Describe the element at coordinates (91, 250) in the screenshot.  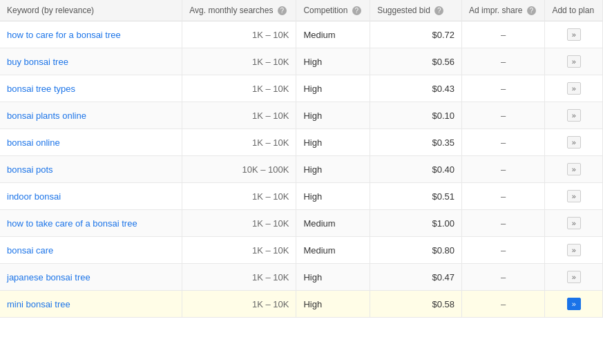
I see `keyword-cell: bonsai care` at that location.